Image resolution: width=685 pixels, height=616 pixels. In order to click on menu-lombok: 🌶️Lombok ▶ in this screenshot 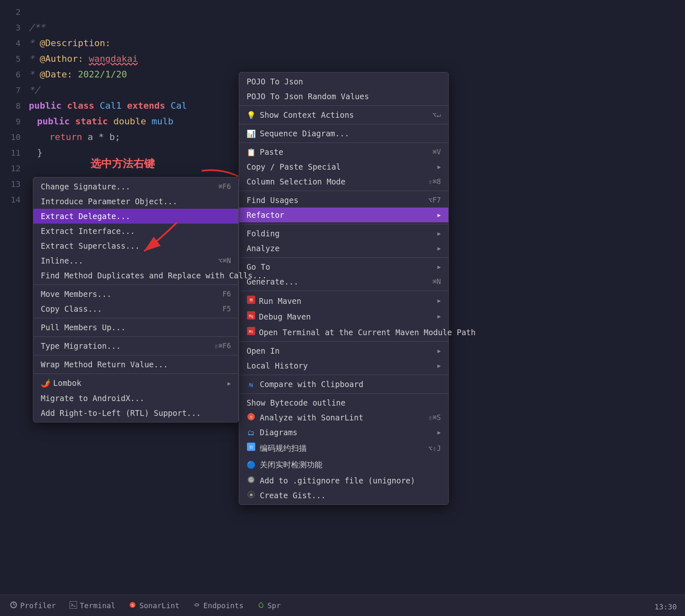, I will do `click(136, 383)`.